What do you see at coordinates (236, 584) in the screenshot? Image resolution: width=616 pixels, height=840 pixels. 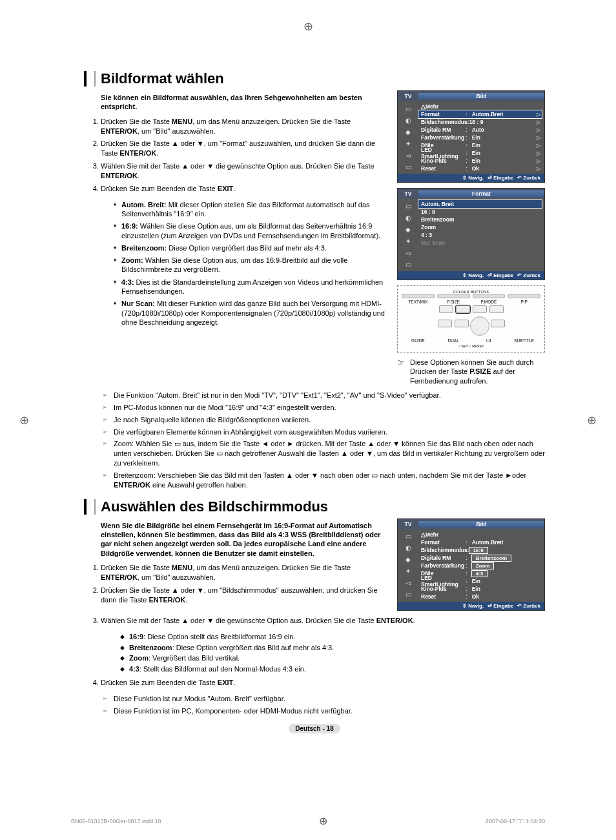 I see `section2-steps: Drücken Sie die Taste MENU, um das Menü …` at bounding box center [236, 584].